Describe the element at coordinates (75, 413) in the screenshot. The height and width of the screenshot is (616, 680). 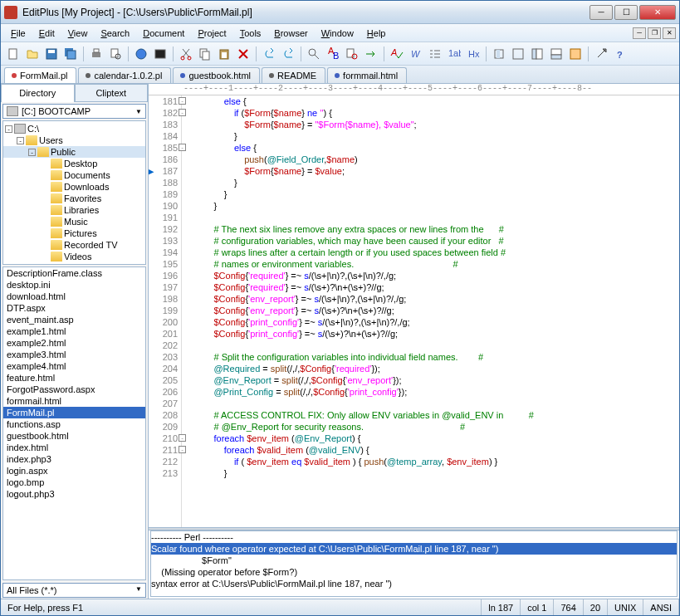
I see `file-item: FormMail.pl` at that location.